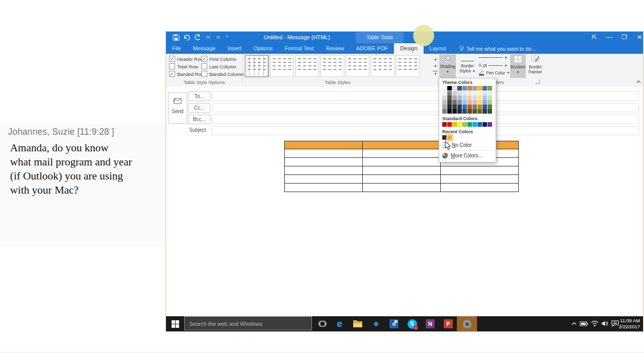 The image size is (644, 362). What do you see at coordinates (323, 324) in the screenshot?
I see `task-view-button` at bounding box center [323, 324].